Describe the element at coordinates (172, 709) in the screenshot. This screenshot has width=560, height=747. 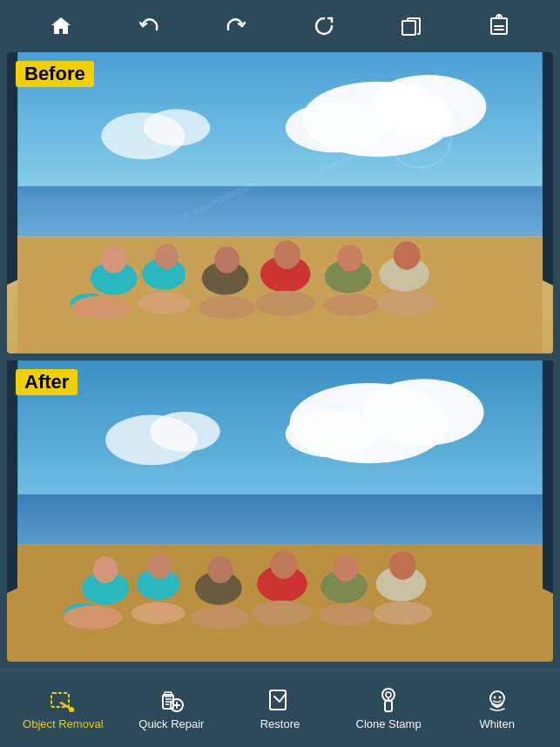
I see `quick-repair-tool: Quick Repair` at that location.